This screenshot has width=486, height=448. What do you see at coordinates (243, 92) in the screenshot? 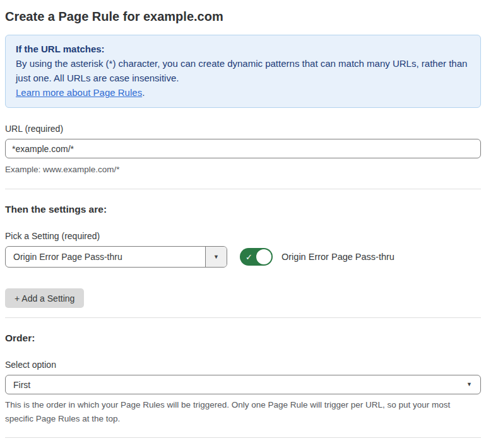
I see `info-box-link-line: Learn more about Page Rules.` at bounding box center [243, 92].